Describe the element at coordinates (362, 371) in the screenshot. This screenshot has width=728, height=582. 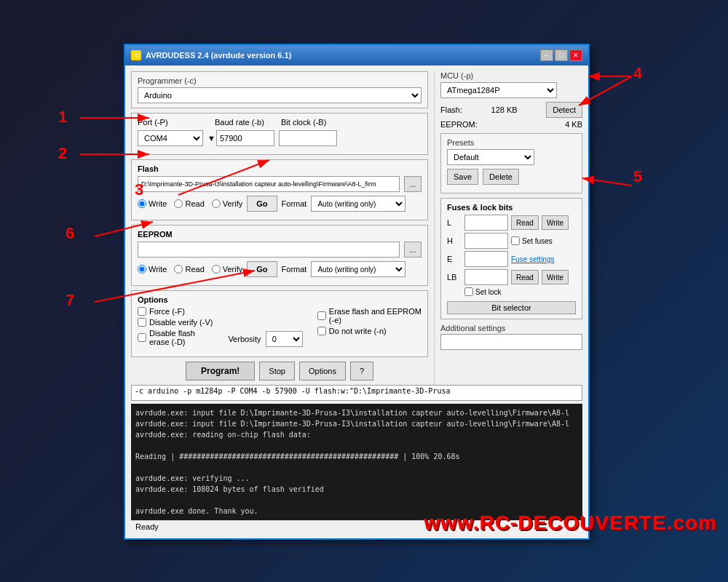
I see `help-button: ?` at that location.